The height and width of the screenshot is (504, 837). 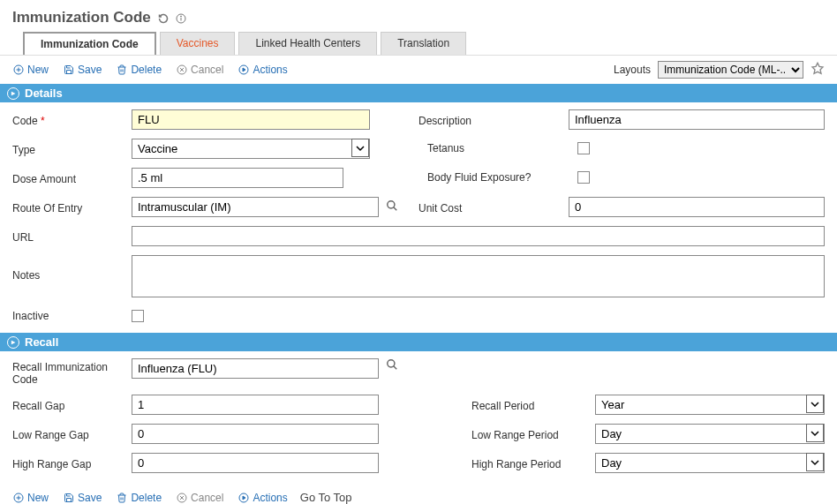 I want to click on low-period-select, so click(x=710, y=434).